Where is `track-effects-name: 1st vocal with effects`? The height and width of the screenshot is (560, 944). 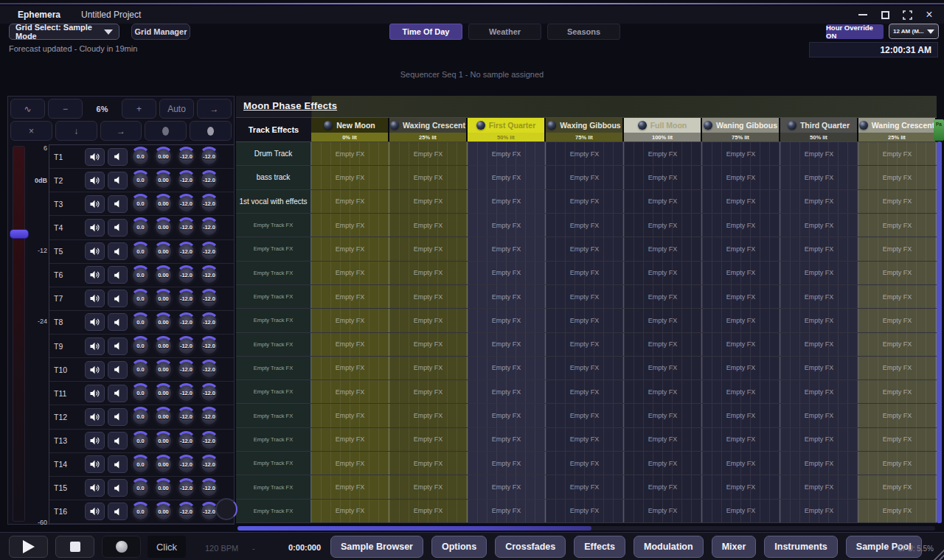 track-effects-name: 1st vocal with effects is located at coordinates (274, 202).